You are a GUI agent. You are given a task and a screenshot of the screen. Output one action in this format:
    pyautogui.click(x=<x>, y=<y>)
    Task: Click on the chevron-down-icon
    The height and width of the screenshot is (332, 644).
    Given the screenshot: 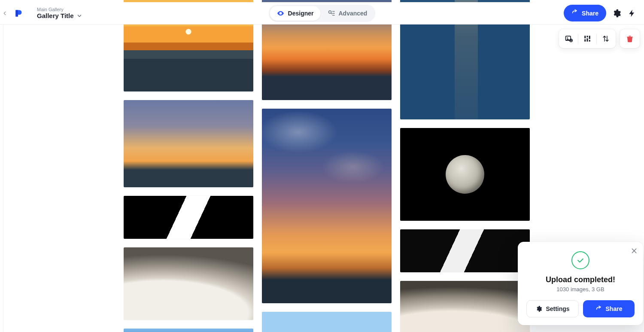 What is the action you would take?
    pyautogui.click(x=79, y=16)
    